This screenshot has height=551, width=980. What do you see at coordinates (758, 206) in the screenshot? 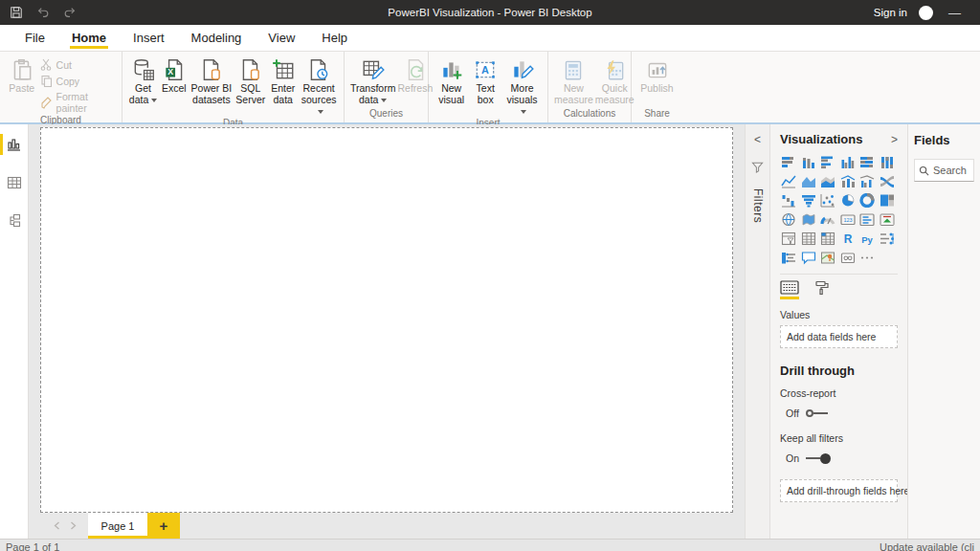
I see `filters-pane-title: Filters` at bounding box center [758, 206].